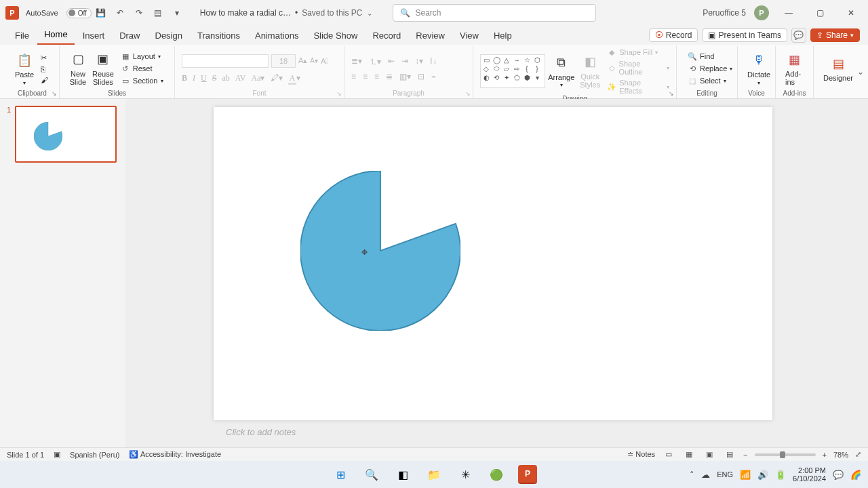 The height and width of the screenshot is (488, 868). What do you see at coordinates (314, 61) in the screenshot?
I see `shrink-font-icon: A▾` at bounding box center [314, 61].